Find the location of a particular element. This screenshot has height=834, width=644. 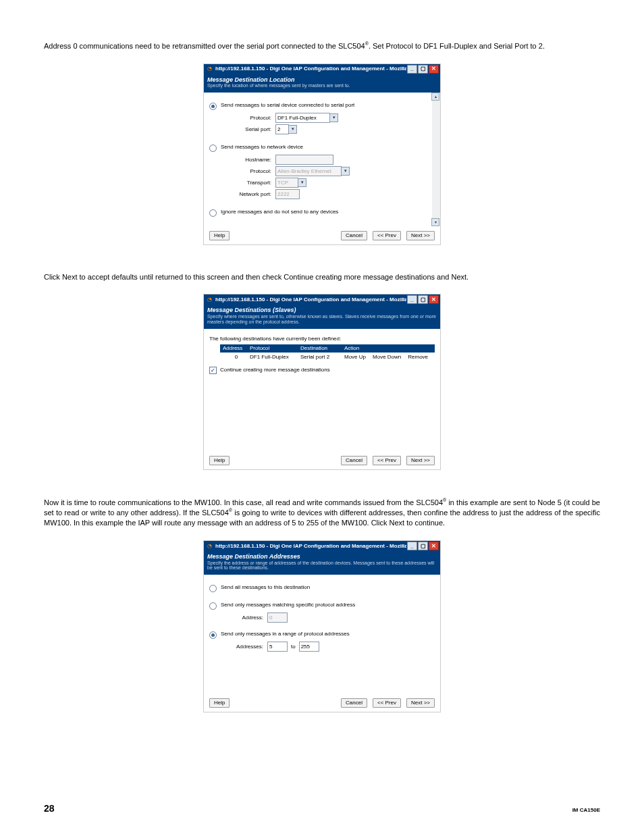

radio-serial-device: Send messages to serial device connected… is located at coordinates (318, 106).